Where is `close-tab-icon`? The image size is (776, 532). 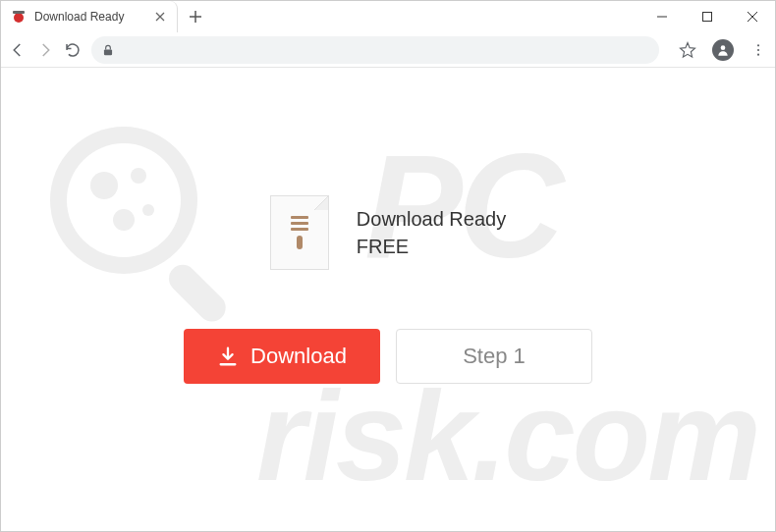
close-tab-icon is located at coordinates (160, 17).